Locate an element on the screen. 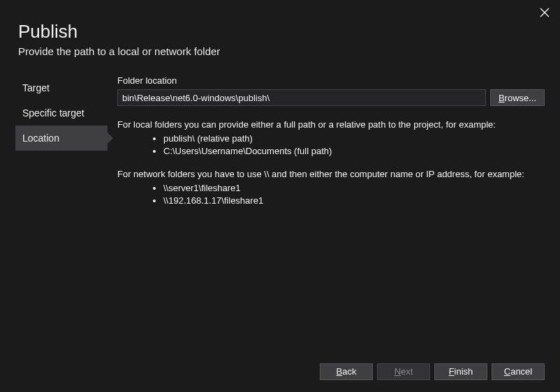 This screenshot has height=392, width=560. tab-target: Target is located at coordinates (61, 88).